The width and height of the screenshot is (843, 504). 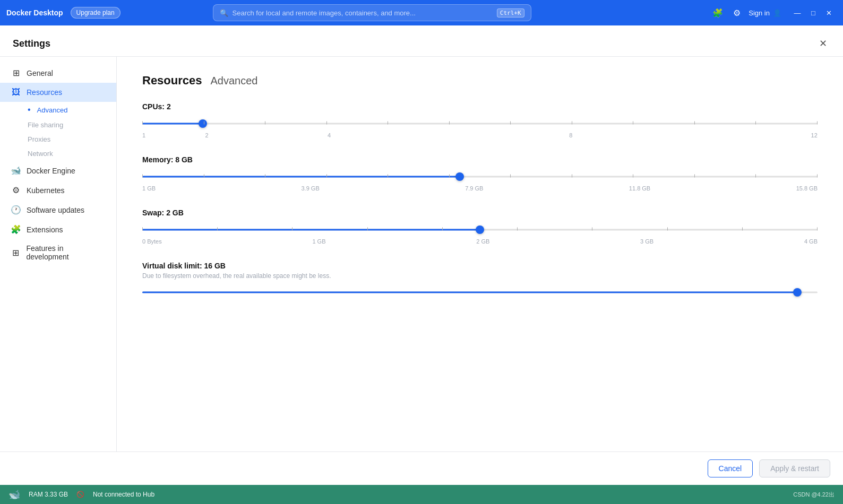 What do you see at coordinates (480, 241) in the screenshot?
I see `swap-labels: 0 Bytes 1 GB 2 GB 3 GB 4 GB` at bounding box center [480, 241].